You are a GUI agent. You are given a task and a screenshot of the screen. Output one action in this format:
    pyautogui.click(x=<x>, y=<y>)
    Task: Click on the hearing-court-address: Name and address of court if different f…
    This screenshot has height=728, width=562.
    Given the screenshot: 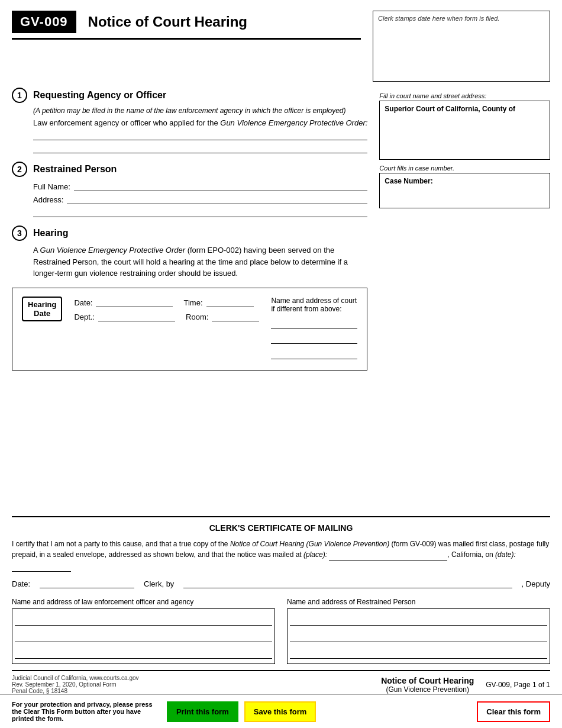 What is the action you would take?
    pyautogui.click(x=314, y=329)
    